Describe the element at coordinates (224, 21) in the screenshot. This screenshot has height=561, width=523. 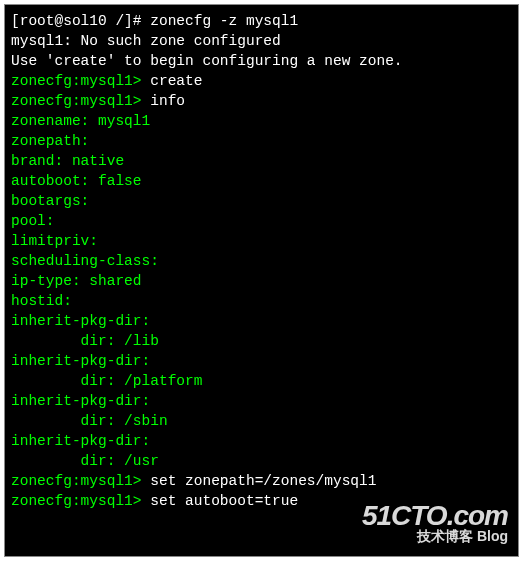
I see `command-text: zonecfg -z mysql1` at that location.